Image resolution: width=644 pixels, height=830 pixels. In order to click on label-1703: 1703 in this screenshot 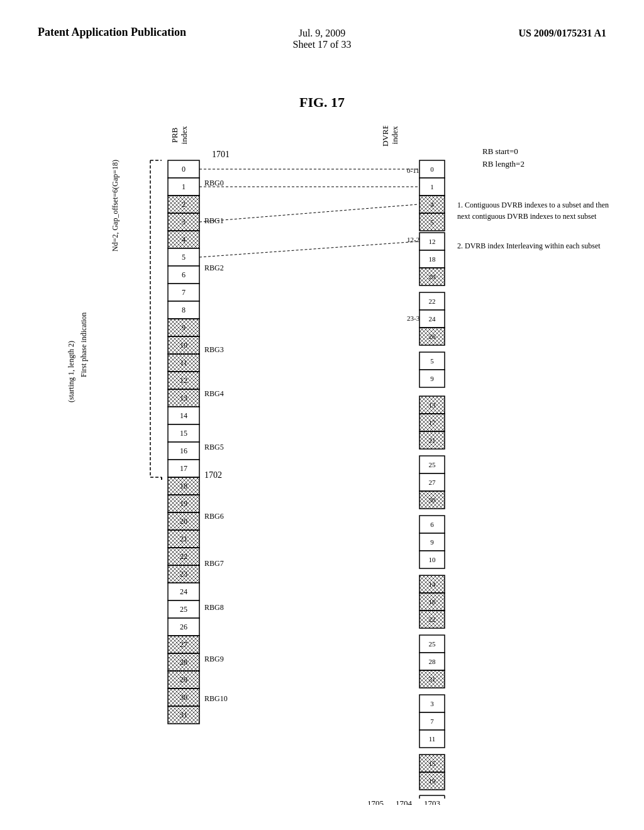, I will do `click(432, 802)`.